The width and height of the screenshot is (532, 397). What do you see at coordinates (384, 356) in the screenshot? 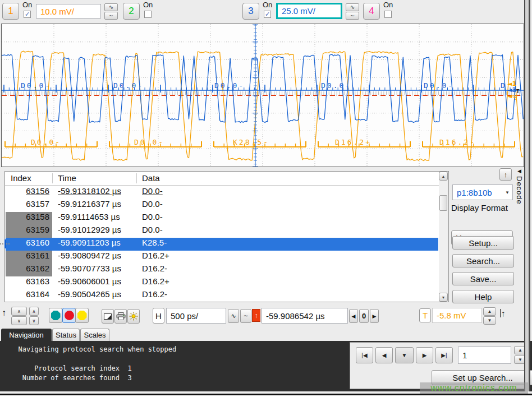
I see `nav-prev-button: ◀` at bounding box center [384, 356].